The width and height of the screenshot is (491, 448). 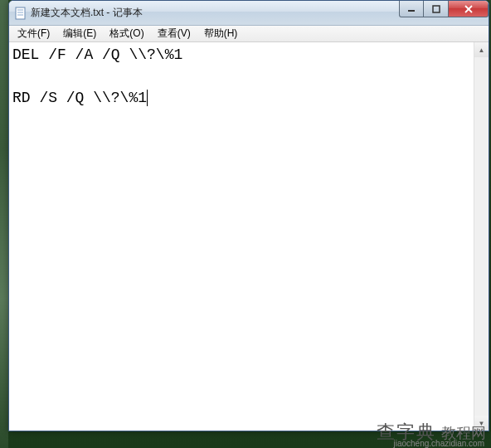 I want to click on desktop-strip, so click(x=4, y=224).